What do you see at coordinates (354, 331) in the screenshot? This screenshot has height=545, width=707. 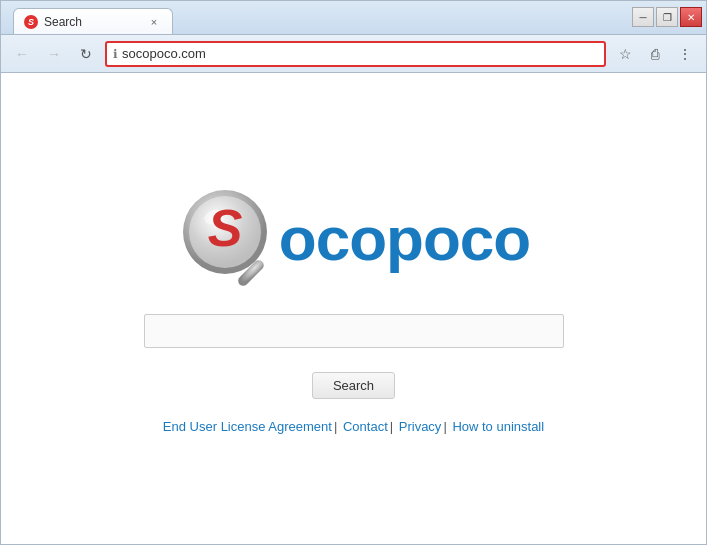 I see `search-input` at bounding box center [354, 331].